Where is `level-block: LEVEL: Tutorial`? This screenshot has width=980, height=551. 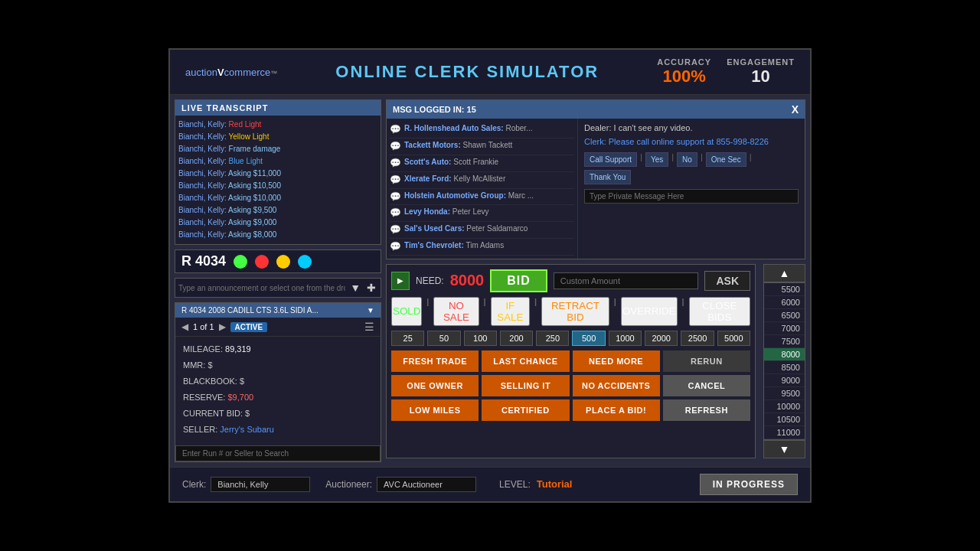 level-block: LEVEL: Tutorial is located at coordinates (536, 484).